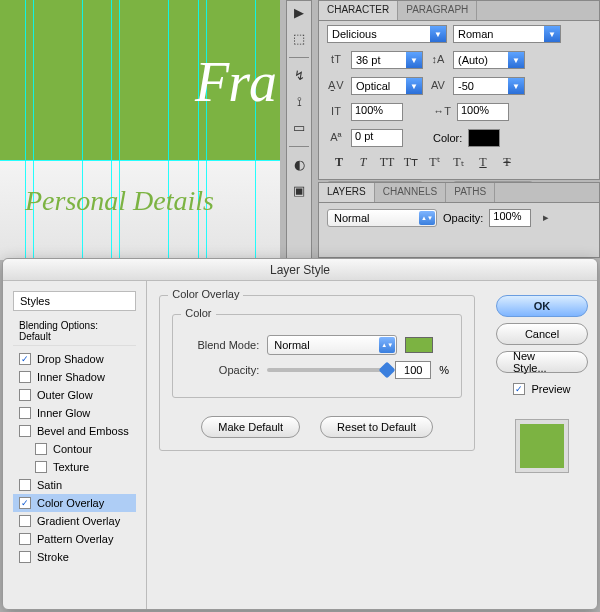 The image size is (600, 612). What do you see at coordinates (317, 373) in the screenshot?
I see `color-overlay-group: Color Overlay Color Blend Mode: Normal▲▼…` at bounding box center [317, 373].